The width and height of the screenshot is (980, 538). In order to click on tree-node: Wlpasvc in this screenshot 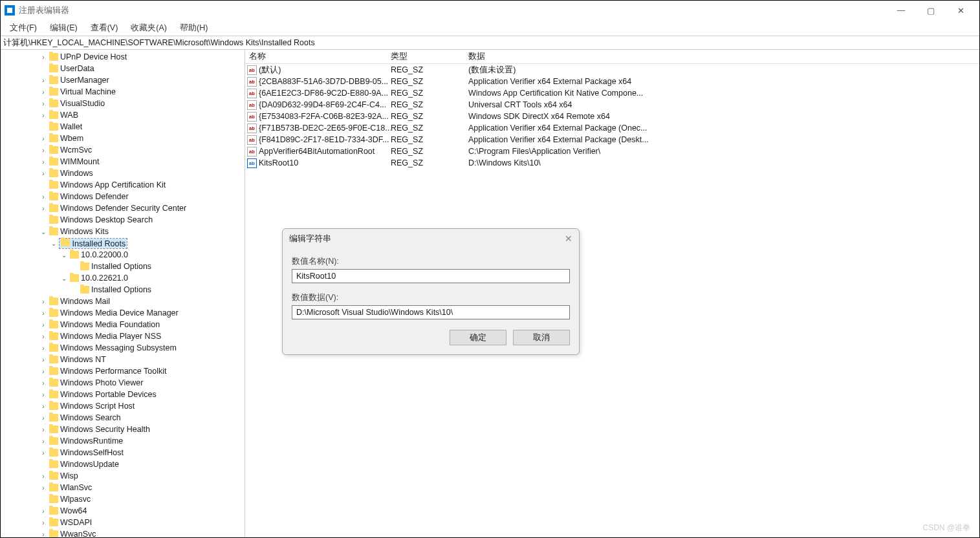, I will do `click(142, 499)`.